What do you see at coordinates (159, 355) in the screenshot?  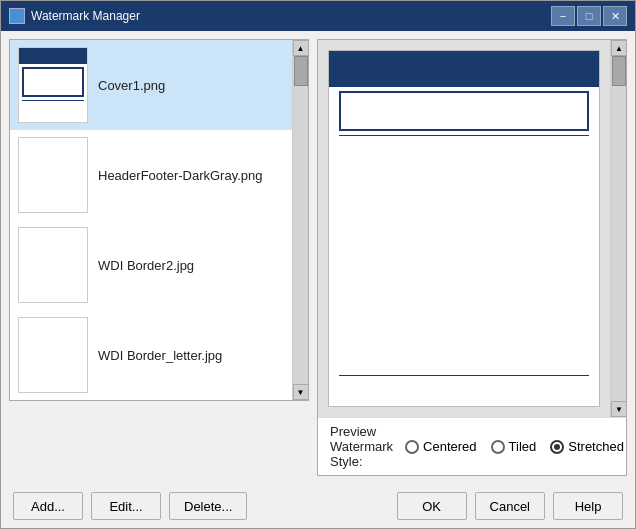 I see `list-item: WDI Border_letter.jpg` at bounding box center [159, 355].